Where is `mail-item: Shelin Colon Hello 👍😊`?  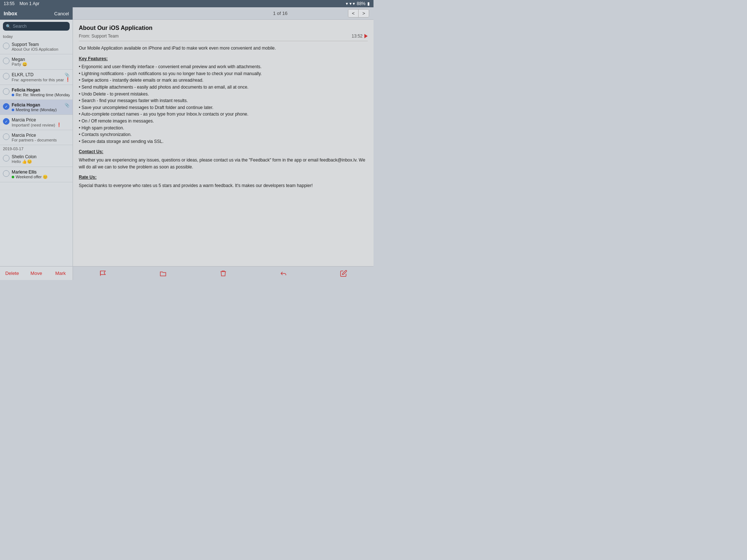
mail-item: Shelin Colon Hello 👍😊 is located at coordinates (36, 159).